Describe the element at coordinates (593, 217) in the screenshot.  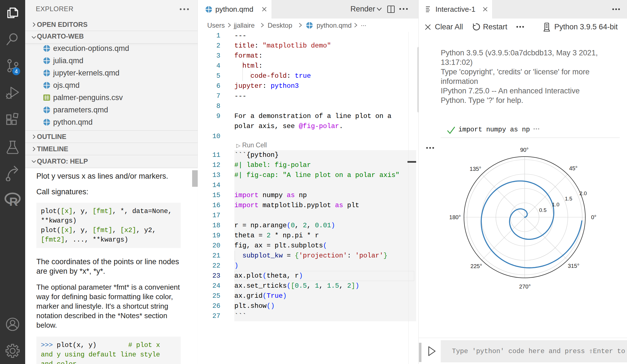
I see `svg-text: 0°` at that location.